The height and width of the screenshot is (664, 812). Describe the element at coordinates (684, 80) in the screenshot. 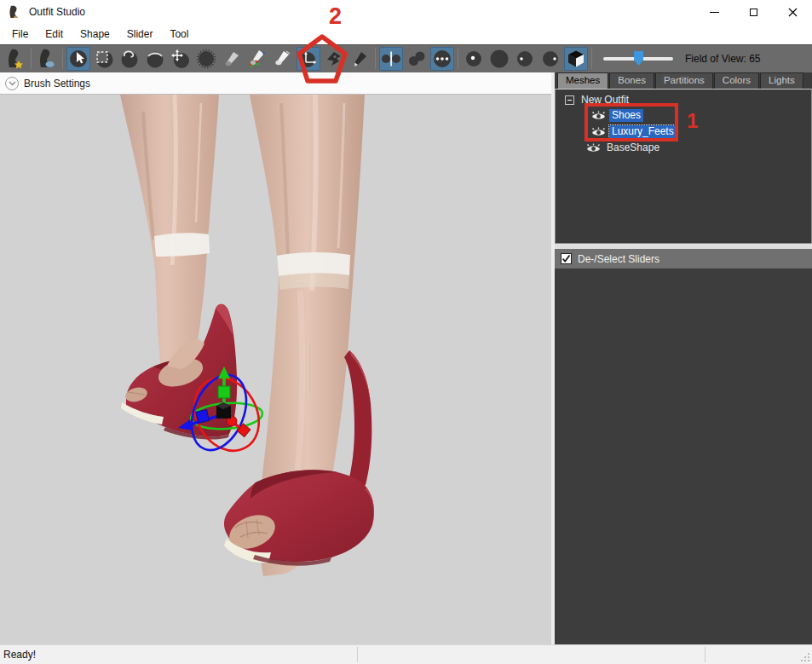

I see `tab-partitions: Partitions` at that location.